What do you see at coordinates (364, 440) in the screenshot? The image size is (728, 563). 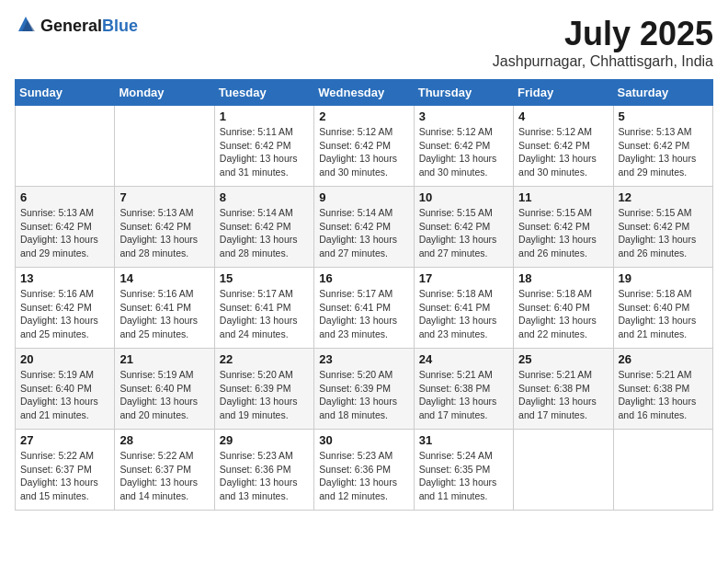 I see `day-number: 30` at bounding box center [364, 440].